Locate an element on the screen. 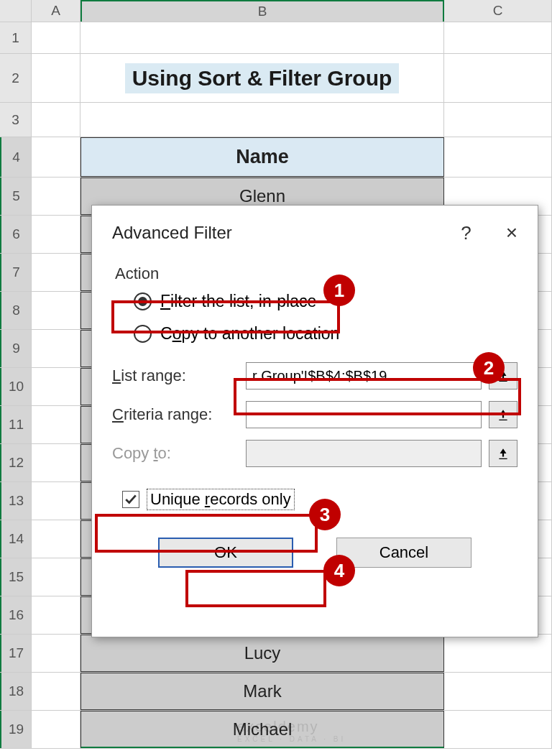 This screenshot has height=756, width=552. row-3: 3 is located at coordinates (276, 120).